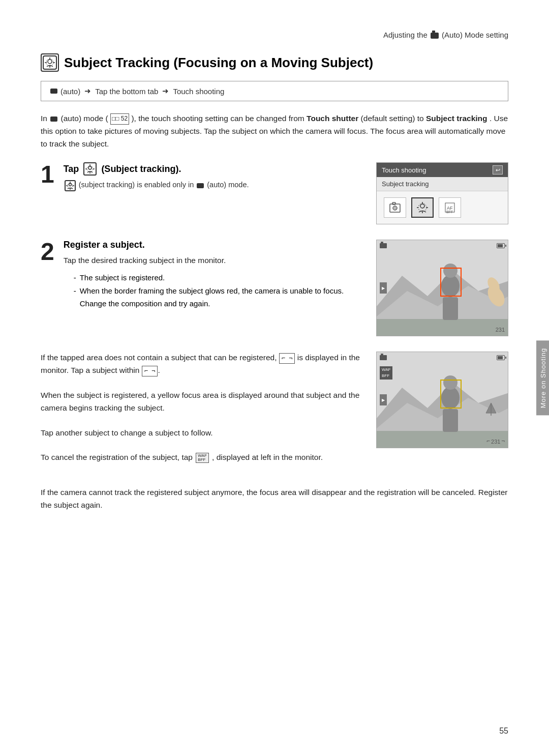  Describe the element at coordinates (383, 288) in the screenshot. I see `vf-play-button` at that location.